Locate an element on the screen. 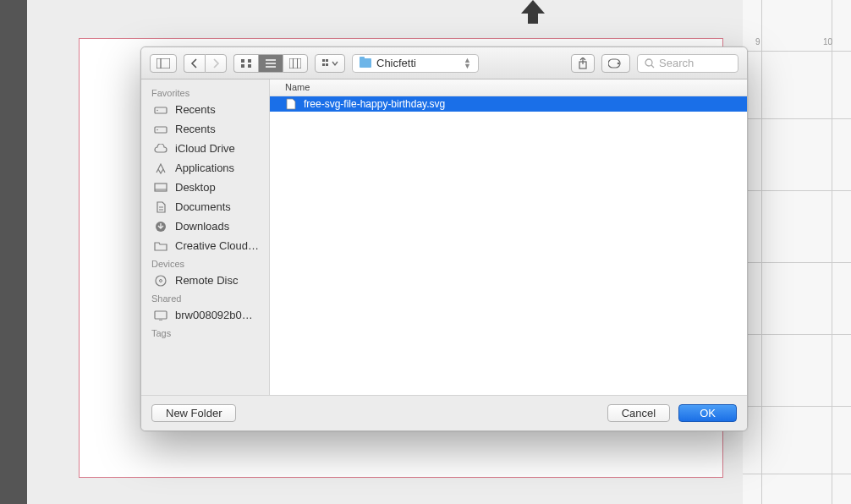 This screenshot has width=851, height=504. cloud-icon is located at coordinates (161, 149).